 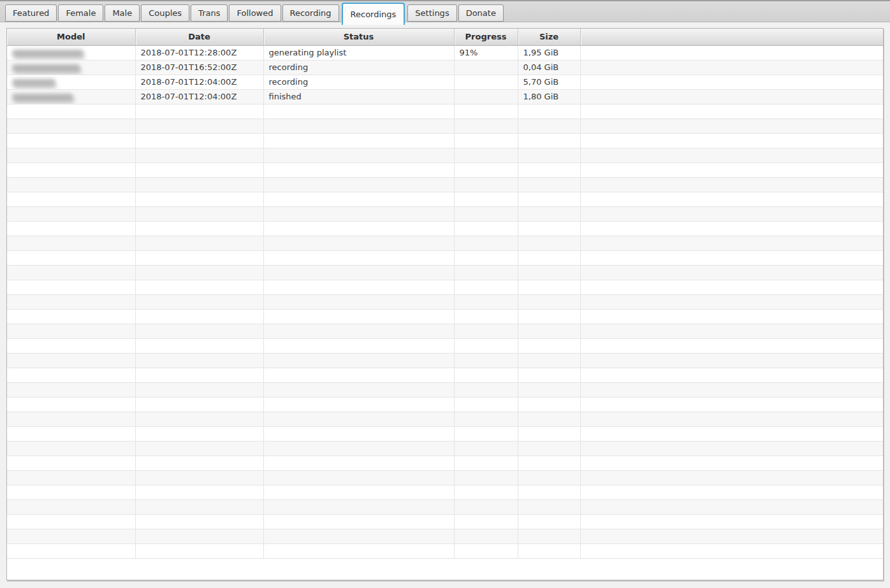 I want to click on table-row: 2018-07-01T12:04:00Zrecording5,70 GiB, so click(x=445, y=82).